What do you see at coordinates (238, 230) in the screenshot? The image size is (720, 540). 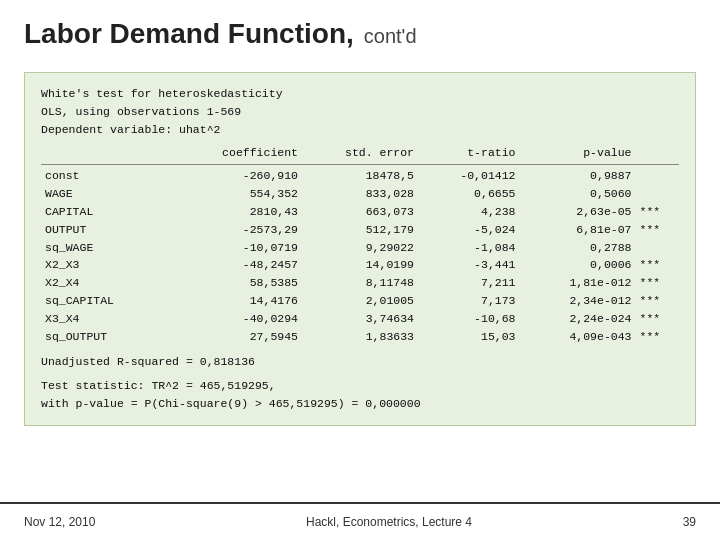 I see `row-coeff: -2573,29` at bounding box center [238, 230].